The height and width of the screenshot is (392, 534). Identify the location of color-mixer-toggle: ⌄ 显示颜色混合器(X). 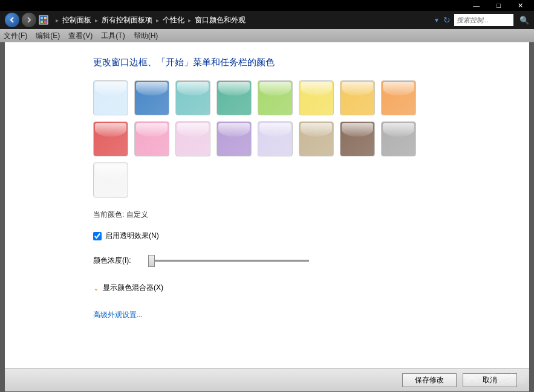
(311, 288).